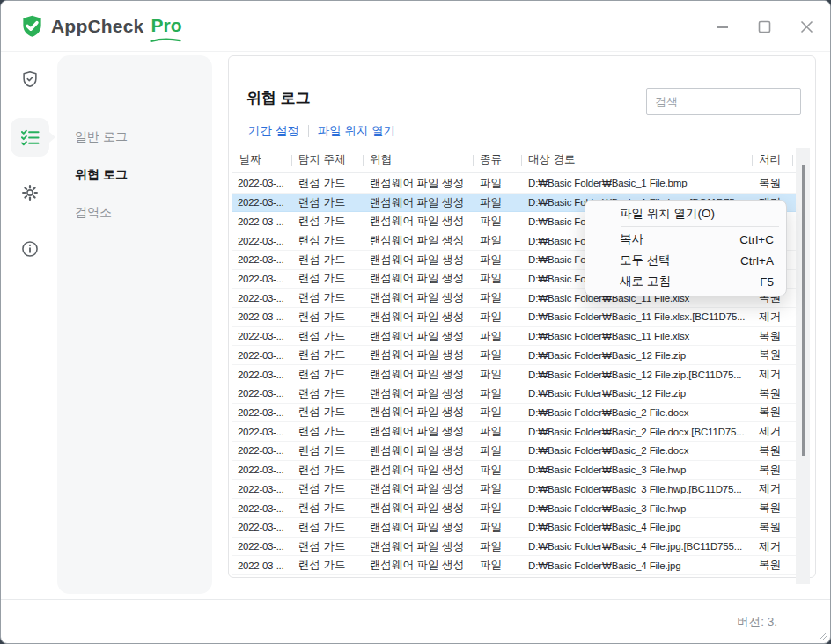  I want to click on window-controls, so click(764, 26).